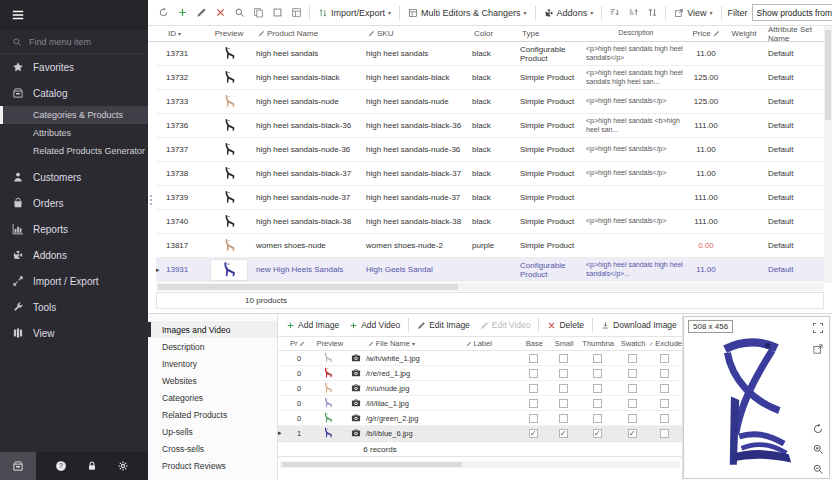 The height and width of the screenshot is (480, 832). What do you see at coordinates (636, 34) in the screenshot?
I see `column-header-description: Description` at bounding box center [636, 34].